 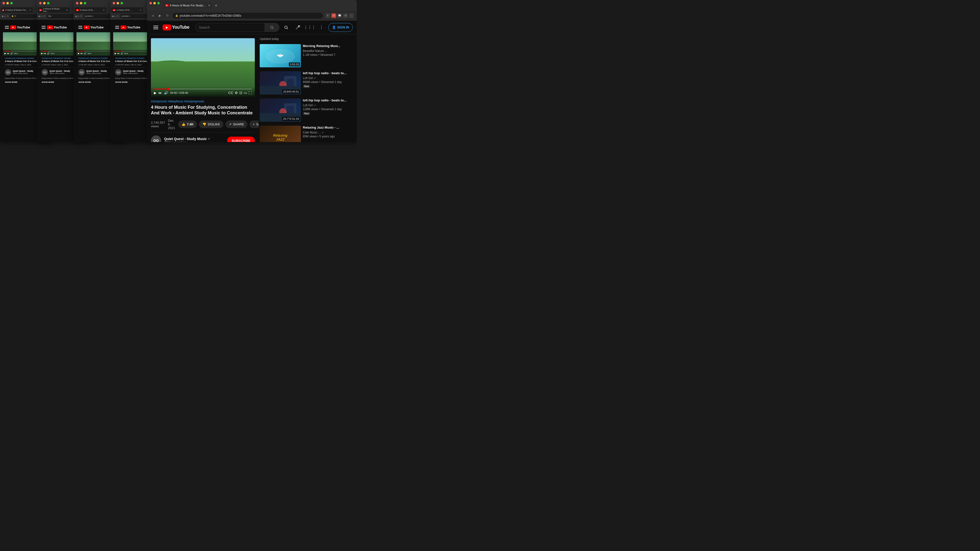 What do you see at coordinates (179, 93) in the screenshot?
I see `time-display: 34:40 / 3:56:40` at bounding box center [179, 93].